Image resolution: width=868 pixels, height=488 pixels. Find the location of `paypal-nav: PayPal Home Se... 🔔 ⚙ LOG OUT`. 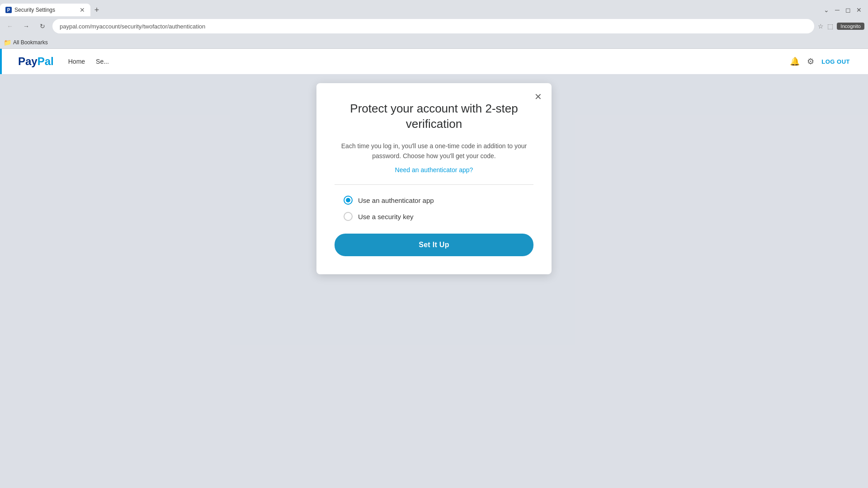

paypal-nav: PayPal Home Se... 🔔 ⚙ LOG OUT is located at coordinates (434, 61).